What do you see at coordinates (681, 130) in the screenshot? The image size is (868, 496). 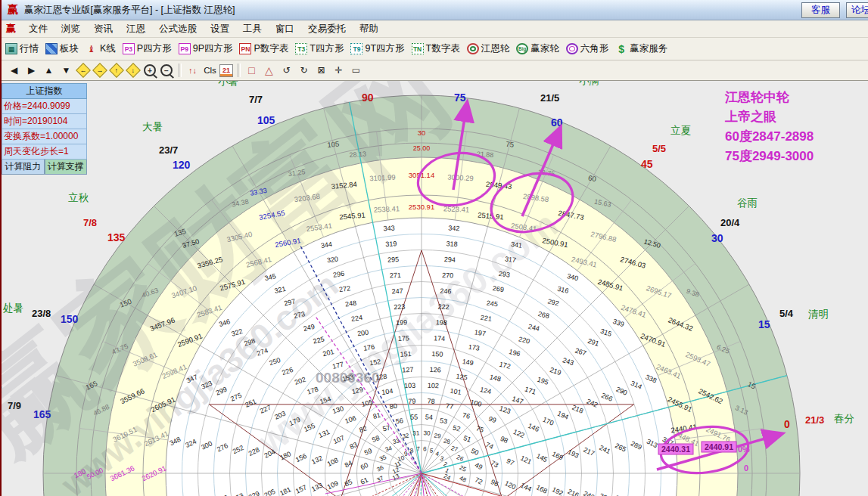 I see `svg-text: 立夏` at bounding box center [681, 130].